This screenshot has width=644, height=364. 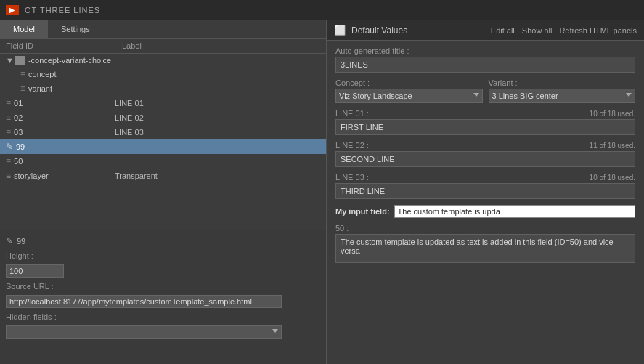 What do you see at coordinates (163, 74) in the screenshot?
I see `tree-item-concept: ≡ concept` at bounding box center [163, 74].